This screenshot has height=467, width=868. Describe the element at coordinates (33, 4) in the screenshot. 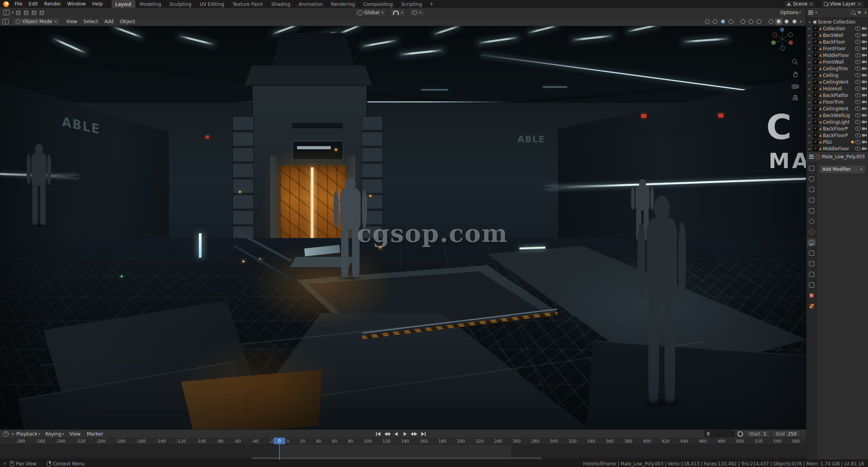

I see `topbar-menu-item: Edit` at that location.